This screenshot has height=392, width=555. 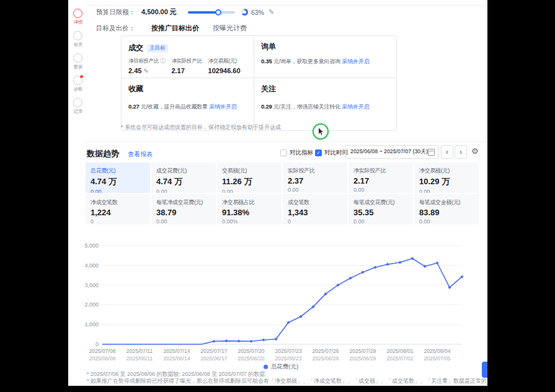 What do you see at coordinates (446, 210) in the screenshot?
I see `trend-metric-card-12: 每笔成交金额(元)83.890.00` at bounding box center [446, 210].